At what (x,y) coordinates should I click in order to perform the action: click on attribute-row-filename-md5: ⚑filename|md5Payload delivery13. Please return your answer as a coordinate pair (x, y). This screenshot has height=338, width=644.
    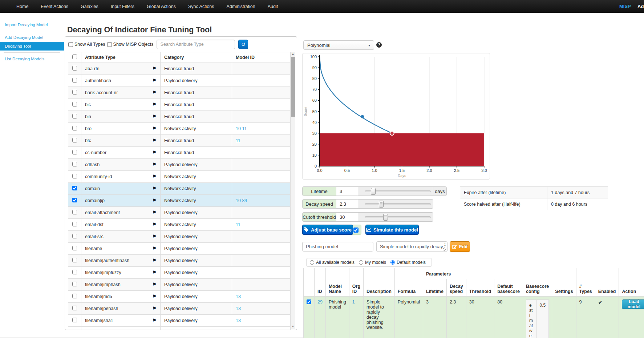
    Looking at the image, I should click on (179, 297).